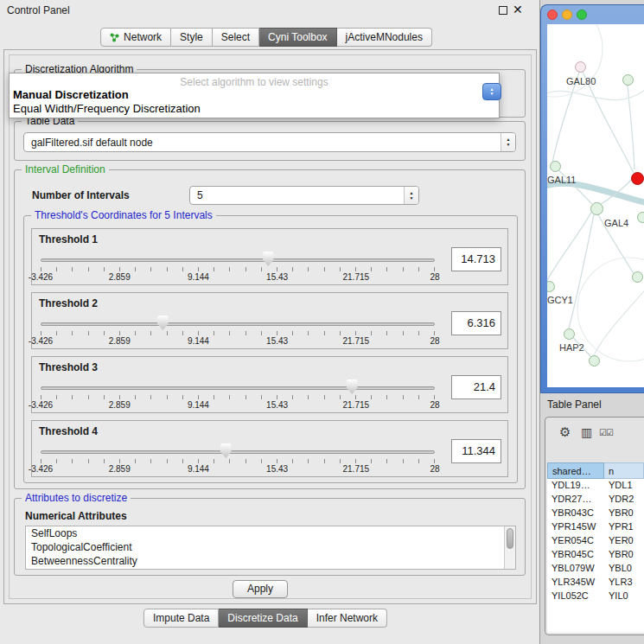 The width and height of the screenshot is (644, 644). Describe the element at coordinates (596, 569) in the screenshot. I see `table-row: YBL079WYBL0` at that location.